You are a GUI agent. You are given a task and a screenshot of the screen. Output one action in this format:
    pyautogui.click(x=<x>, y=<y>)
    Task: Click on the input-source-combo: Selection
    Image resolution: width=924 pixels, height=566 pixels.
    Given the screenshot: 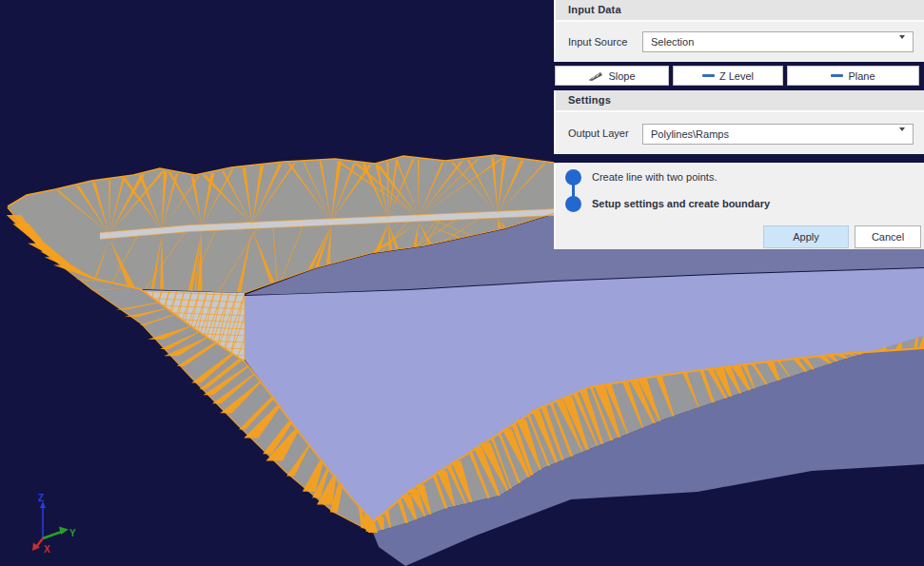 What is the action you would take?
    pyautogui.click(x=778, y=42)
    